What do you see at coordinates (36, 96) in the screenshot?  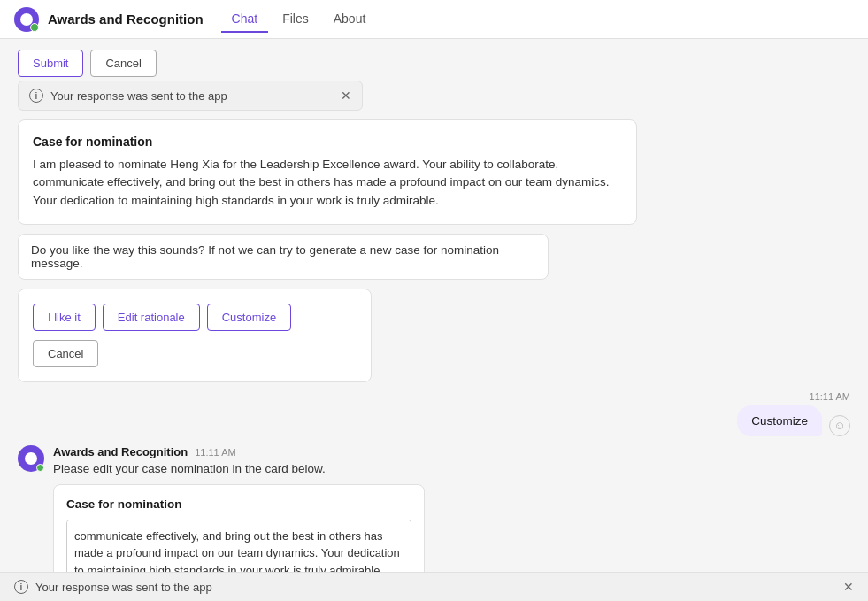 I see `info-icon: i` at bounding box center [36, 96].